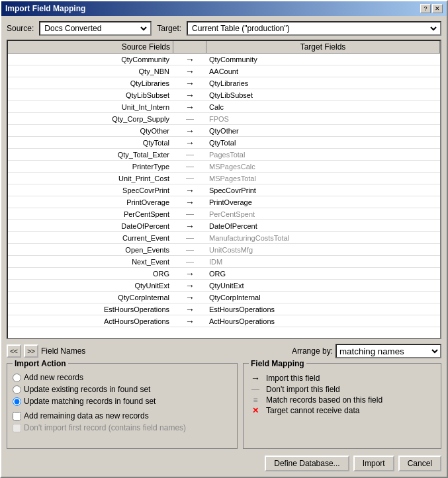  Describe the element at coordinates (224, 119) in the screenshot. I see `table-row: Qty_Corp_Supply—FPOS` at that location.